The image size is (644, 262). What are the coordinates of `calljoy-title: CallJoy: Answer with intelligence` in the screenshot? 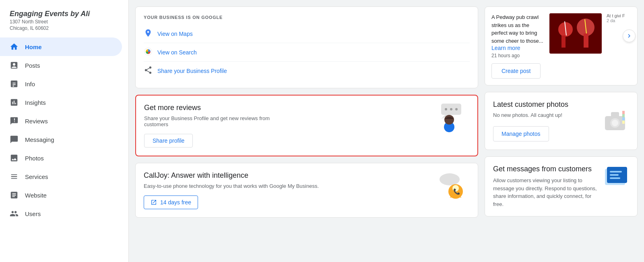 It's located at (231, 176).